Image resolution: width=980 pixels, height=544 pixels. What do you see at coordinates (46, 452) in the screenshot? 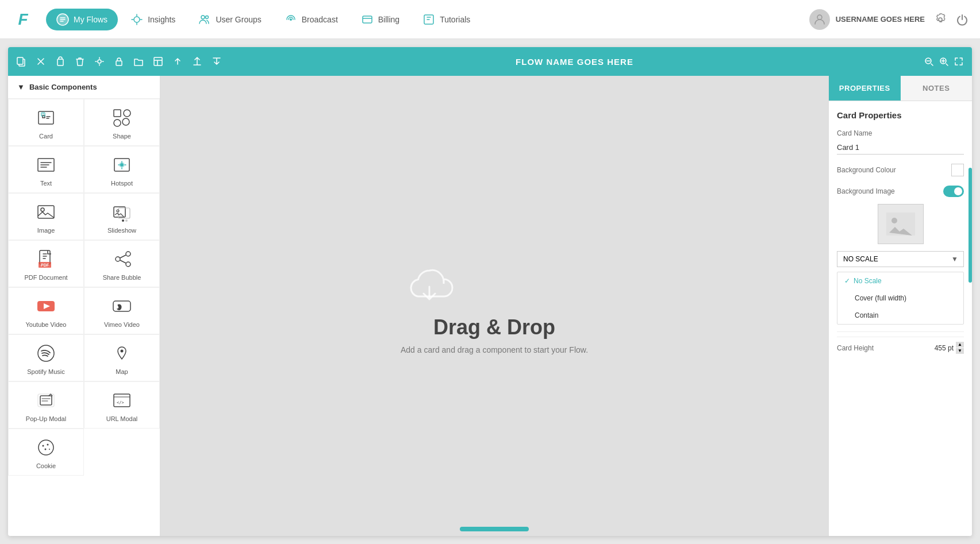
I see `sidebar-item-cookie: Cookie` at bounding box center [46, 452].